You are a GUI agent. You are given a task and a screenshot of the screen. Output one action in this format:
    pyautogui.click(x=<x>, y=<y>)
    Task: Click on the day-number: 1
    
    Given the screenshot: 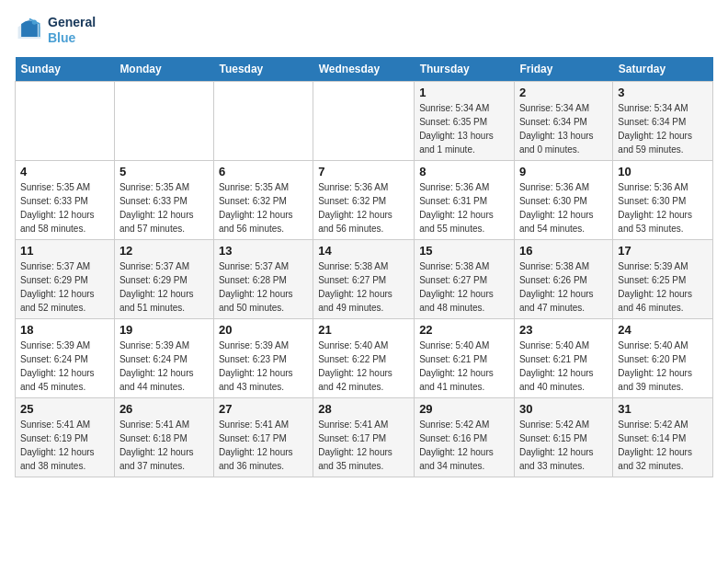 What is the action you would take?
    pyautogui.click(x=464, y=92)
    